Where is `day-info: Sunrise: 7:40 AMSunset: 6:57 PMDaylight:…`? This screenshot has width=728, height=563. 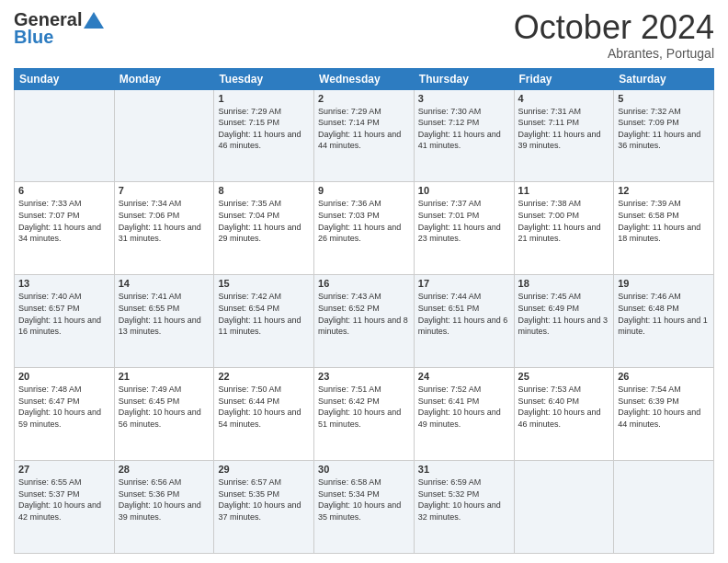 day-info: Sunrise: 7:40 AMSunset: 6:57 PMDaylight:… is located at coordinates (64, 314).